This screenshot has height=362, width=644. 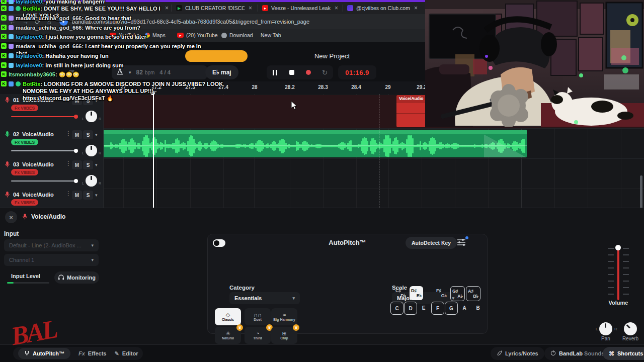 I want to click on youtube-icon: ▸, so click(x=265, y=8).